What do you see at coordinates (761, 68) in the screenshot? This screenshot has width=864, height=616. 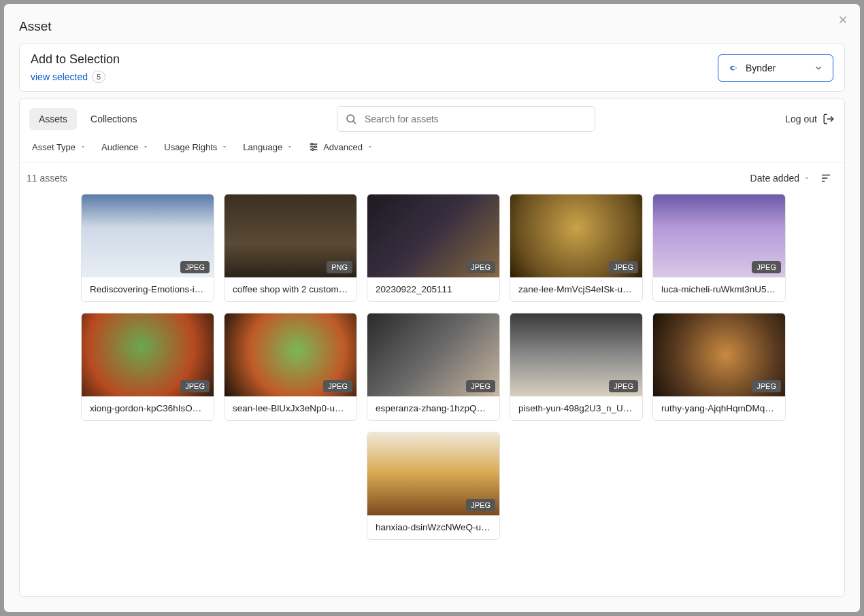 I see `source-name: Bynder` at bounding box center [761, 68].